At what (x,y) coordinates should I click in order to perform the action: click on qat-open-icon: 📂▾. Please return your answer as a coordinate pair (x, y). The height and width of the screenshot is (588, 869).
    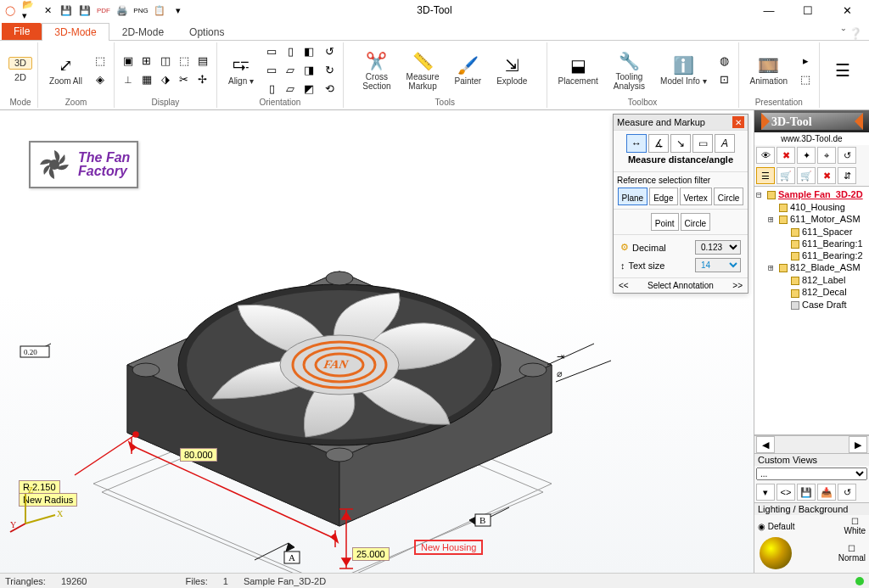
    Looking at the image, I should click on (29, 10).